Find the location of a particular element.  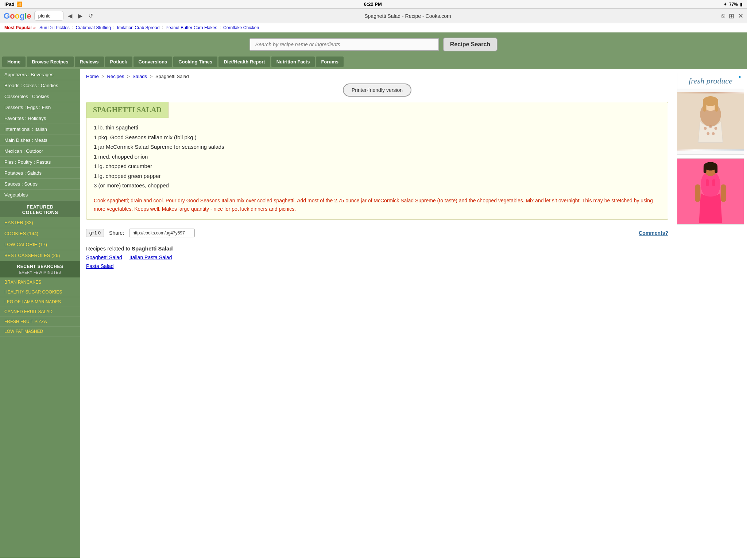

wifi-icon: 📶 is located at coordinates (19, 4).